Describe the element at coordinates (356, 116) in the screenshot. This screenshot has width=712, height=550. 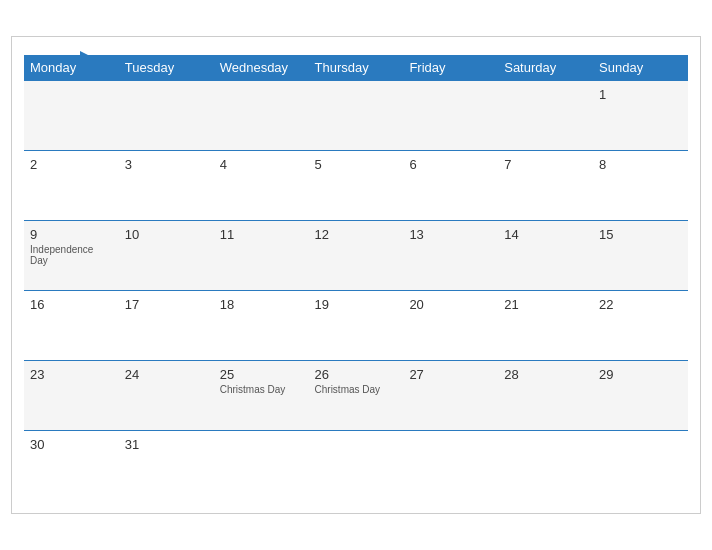
I see `calendar-week-0: 1` at that location.